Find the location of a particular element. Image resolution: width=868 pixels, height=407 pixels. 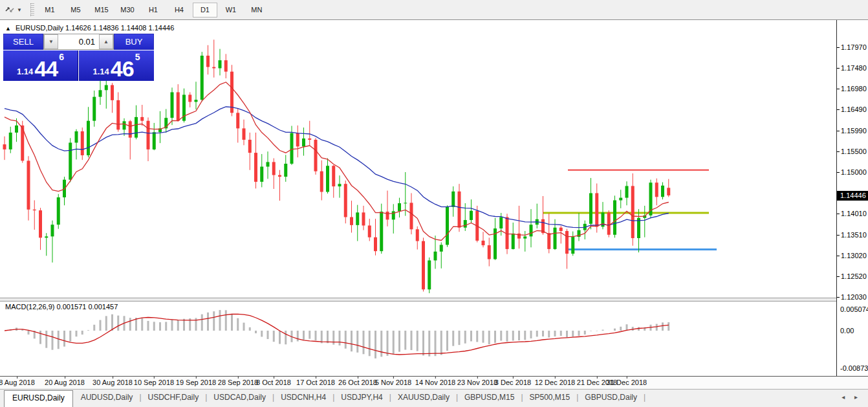

timeframe-button-m15: M15 is located at coordinates (102, 10).